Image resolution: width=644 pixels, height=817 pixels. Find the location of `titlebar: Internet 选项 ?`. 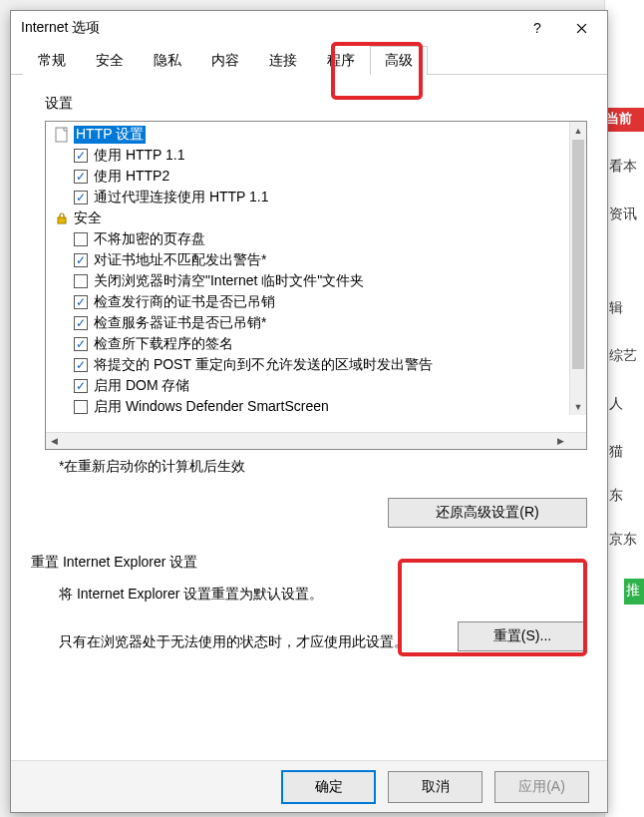

titlebar: Internet 选项 ? is located at coordinates (309, 28).